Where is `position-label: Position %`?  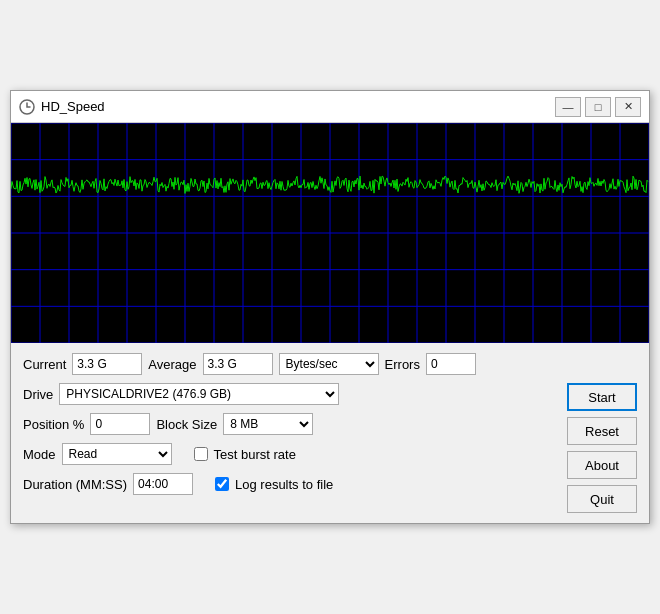 position-label: Position % is located at coordinates (54, 424).